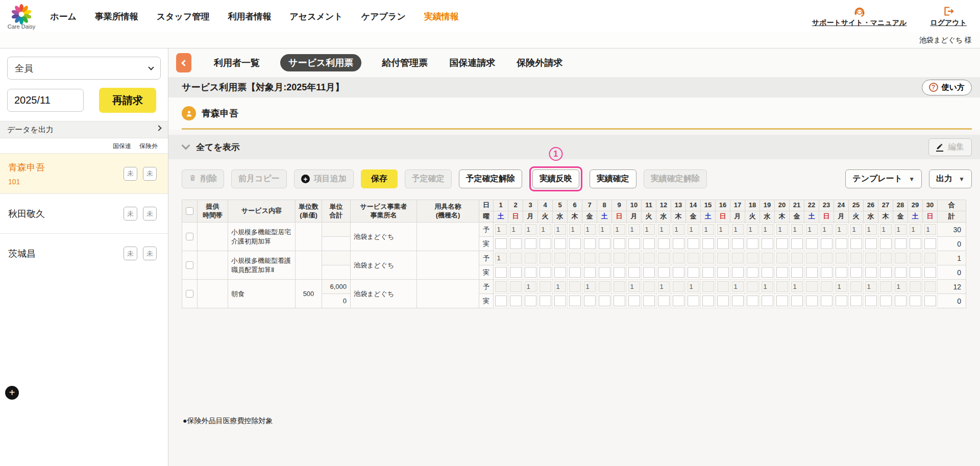 Image resolution: width=980 pixels, height=466 pixels. What do you see at coordinates (947, 88) in the screenshot?
I see `help-button: ? 使い方` at bounding box center [947, 88].